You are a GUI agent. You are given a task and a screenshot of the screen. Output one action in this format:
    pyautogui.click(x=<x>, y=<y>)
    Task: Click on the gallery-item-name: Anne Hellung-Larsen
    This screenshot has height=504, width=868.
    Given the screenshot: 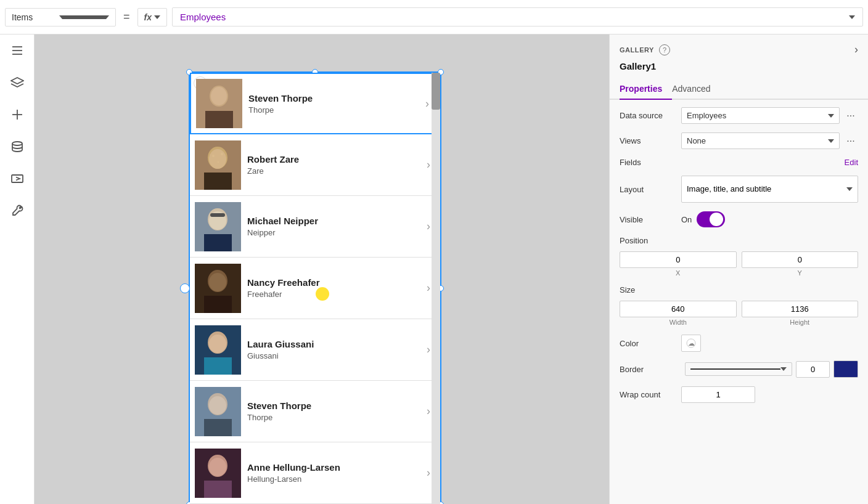 What is the action you would take?
    pyautogui.click(x=334, y=467)
    